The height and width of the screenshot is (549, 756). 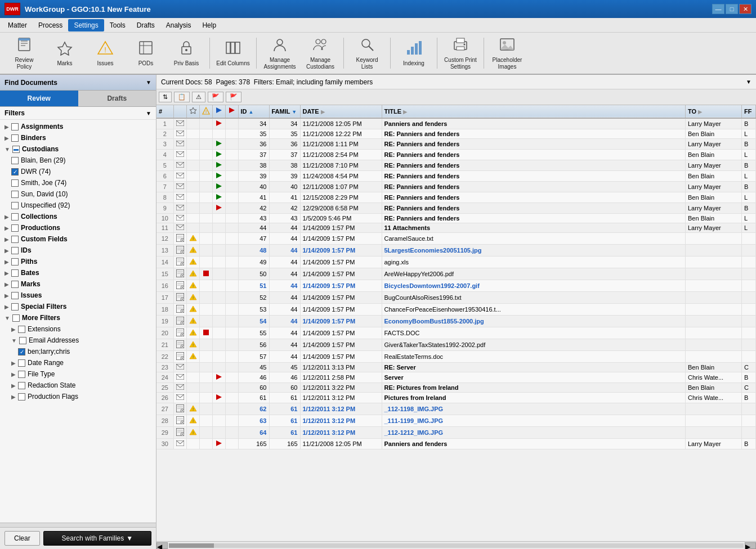 I want to click on filter-custodians: ▼ Custodians, so click(x=78, y=149).